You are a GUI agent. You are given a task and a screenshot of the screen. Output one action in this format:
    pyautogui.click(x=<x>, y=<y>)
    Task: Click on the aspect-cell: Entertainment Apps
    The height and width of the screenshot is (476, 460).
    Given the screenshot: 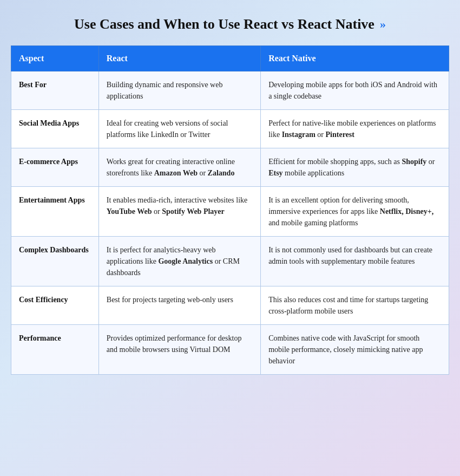 What is the action you would take?
    pyautogui.click(x=55, y=212)
    